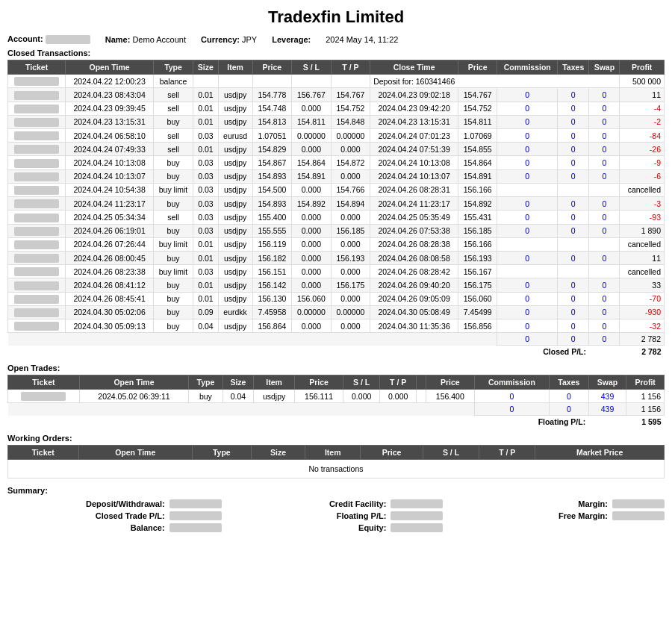  I want to click on open-trades-header: Ticket Open Time Type Size Item Price S …, so click(336, 382).